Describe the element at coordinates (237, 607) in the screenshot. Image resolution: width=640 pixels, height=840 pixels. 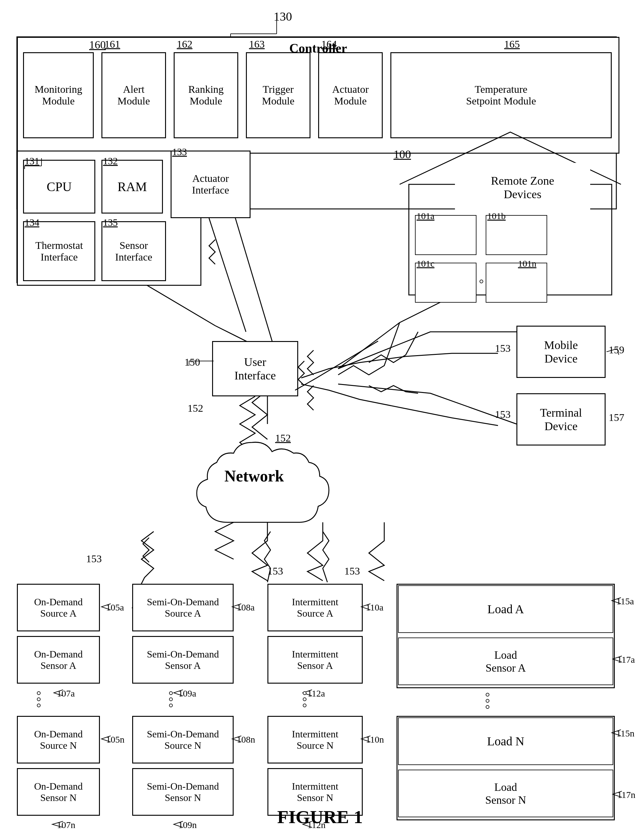
I see `arrow-108a` at that location.